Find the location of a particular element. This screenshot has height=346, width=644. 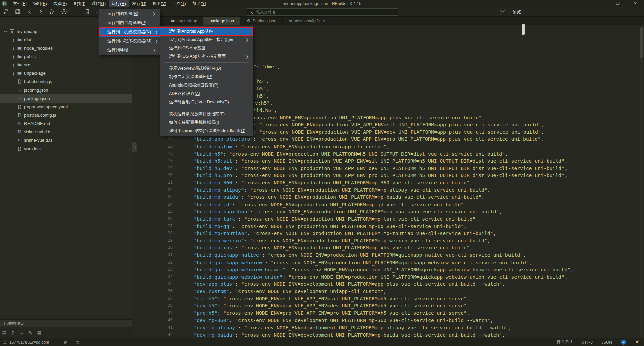

code-line-21: 21 "build:mp-360": "cross-env NODE_ENV=p… is located at coordinates (388, 183).